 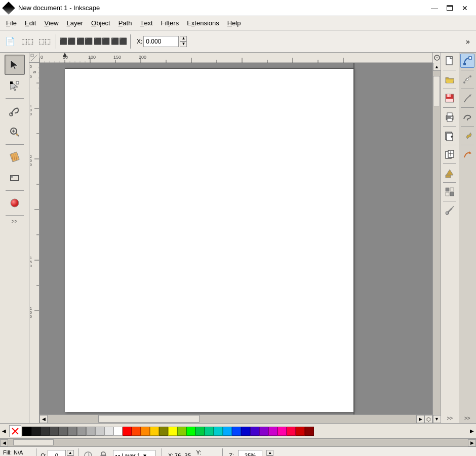 I want to click on right-new-doc, so click(x=450, y=61).